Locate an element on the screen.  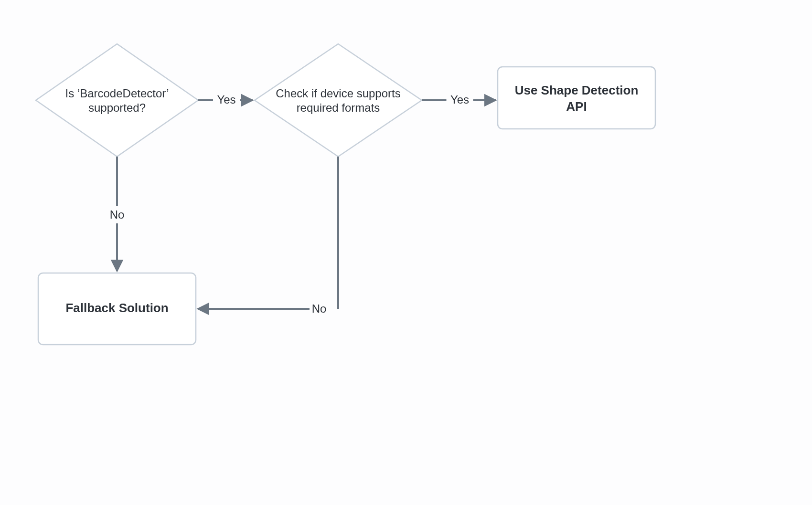
edge-d1-no: No is located at coordinates (118, 214).